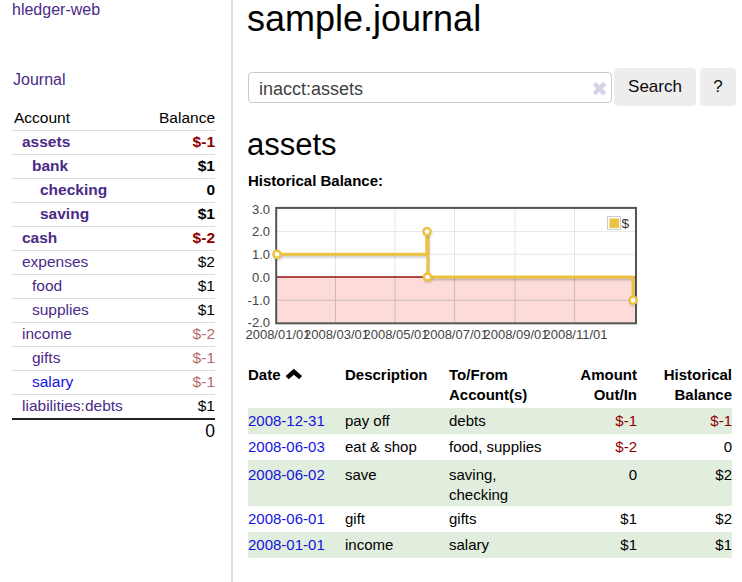  What do you see at coordinates (336, 334) in the screenshot?
I see `svg-text: 2008/03/01` at bounding box center [336, 334].